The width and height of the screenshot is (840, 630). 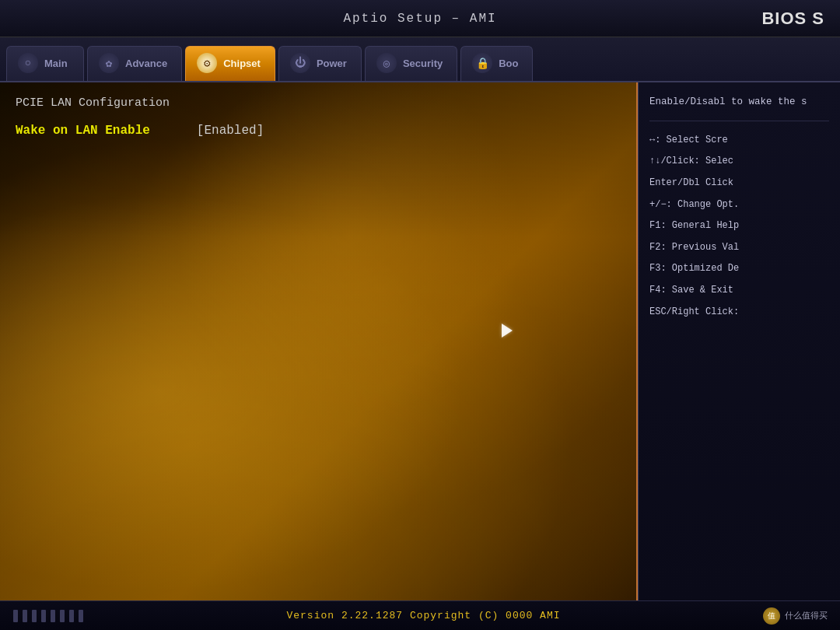 What do you see at coordinates (242, 64) in the screenshot?
I see `tab-chipset-label: Chipset` at bounding box center [242, 64].